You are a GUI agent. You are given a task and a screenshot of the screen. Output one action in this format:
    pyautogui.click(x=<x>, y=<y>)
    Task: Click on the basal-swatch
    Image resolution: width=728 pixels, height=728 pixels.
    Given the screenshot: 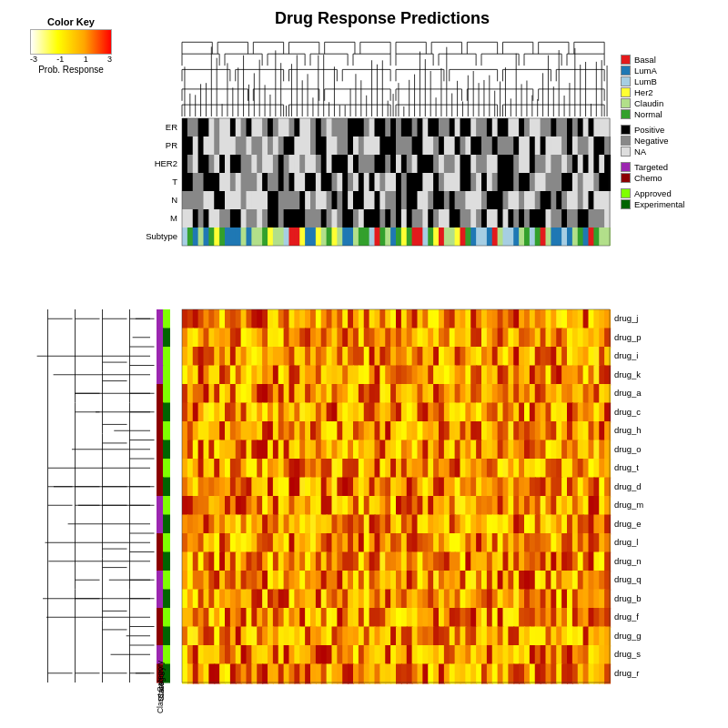 What is the action you would take?
    pyautogui.click(x=626, y=60)
    